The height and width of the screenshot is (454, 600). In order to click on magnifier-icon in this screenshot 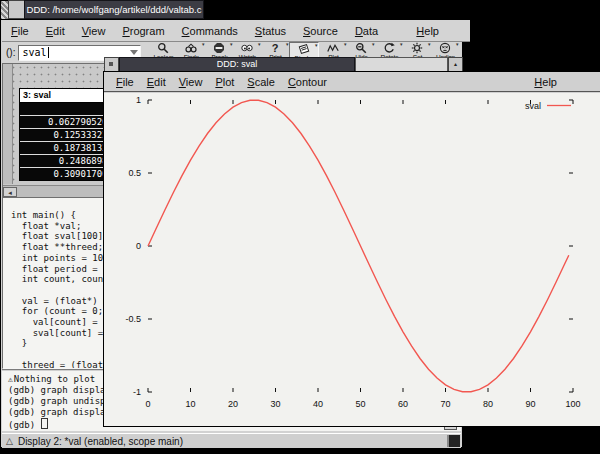, I will do `click(163, 48)`.